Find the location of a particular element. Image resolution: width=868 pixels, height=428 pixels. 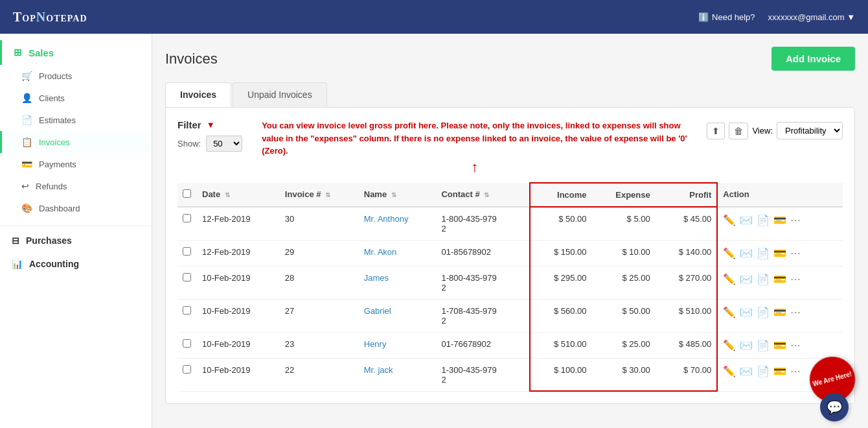

table-row: 12-Feb-2019 30 Mr. Anthony 1-800-435-979… is located at coordinates (510, 224).